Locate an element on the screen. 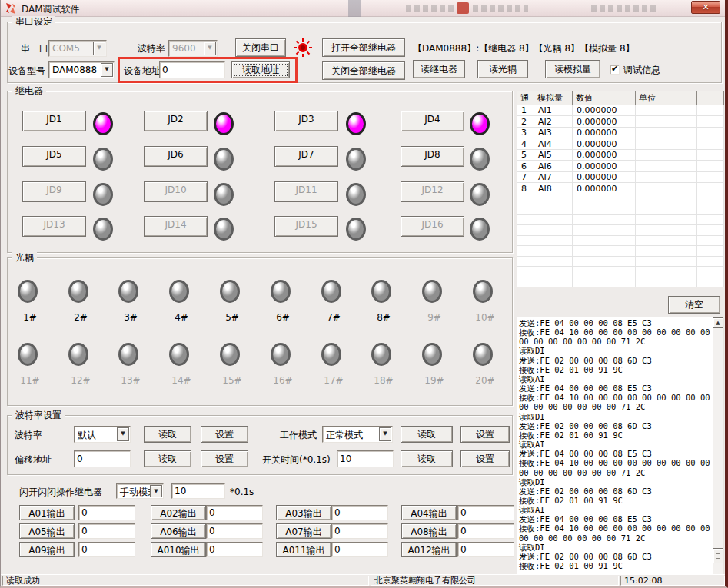 The image size is (728, 588). table-row: 2AI20.000000 is located at coordinates (621, 121).